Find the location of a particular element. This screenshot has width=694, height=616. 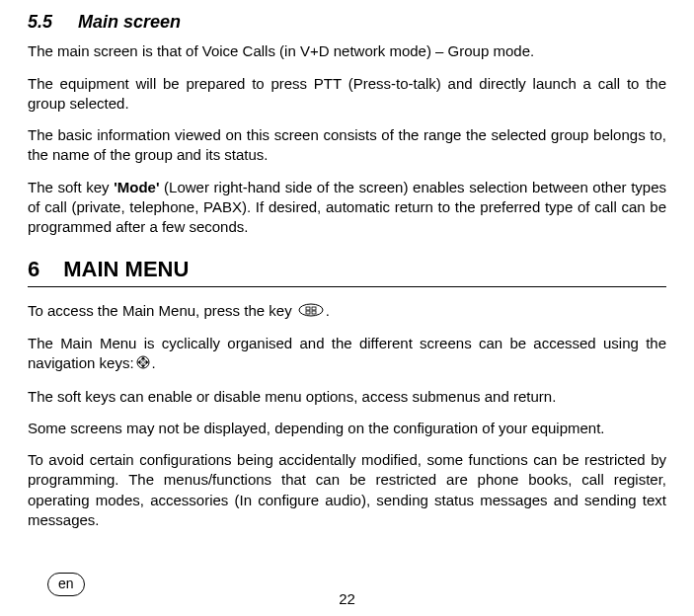

para-5-5-2: The equipment will be prepared to press … is located at coordinates (347, 95).